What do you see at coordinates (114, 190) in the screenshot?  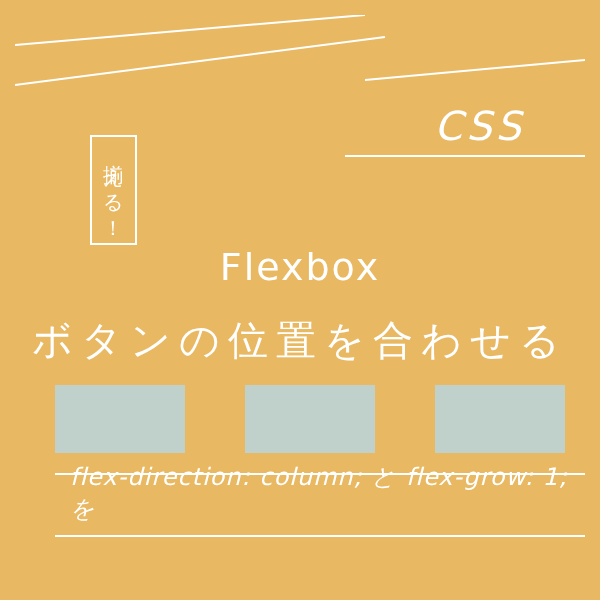 I see `vertical-tag-text: 揃える！` at bounding box center [114, 190].